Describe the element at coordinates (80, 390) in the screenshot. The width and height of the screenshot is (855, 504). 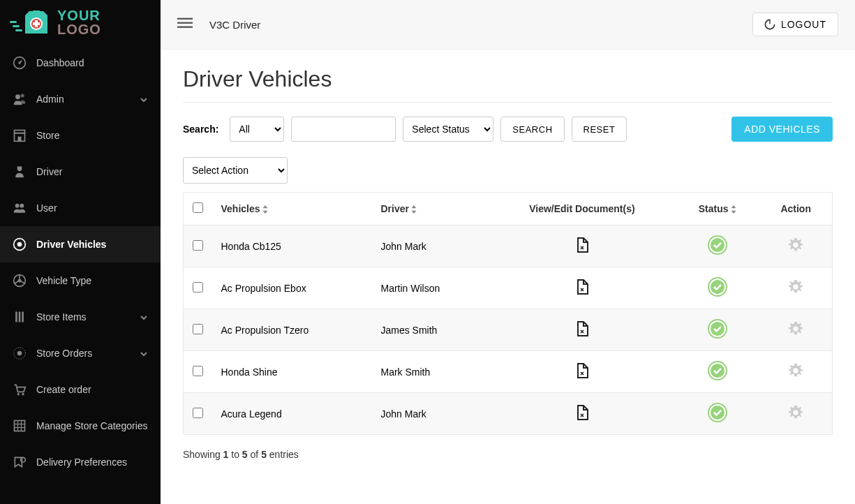
I see `sidebar-item-create-order: Create order` at that location.